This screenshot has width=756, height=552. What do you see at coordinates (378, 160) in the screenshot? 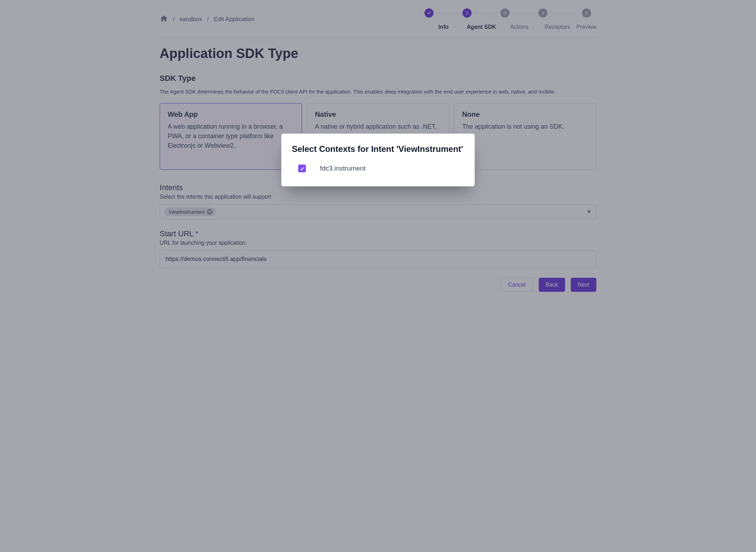
I see `select-contexts-modal: Select Contexts for Intent 'ViewInstrume…` at bounding box center [378, 160].